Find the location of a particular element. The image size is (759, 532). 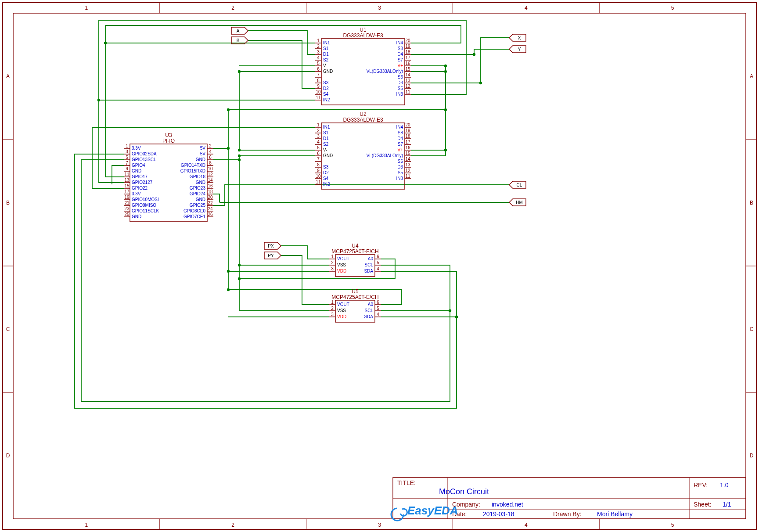

svg-text: GPIO23 is located at coordinates (198, 188).